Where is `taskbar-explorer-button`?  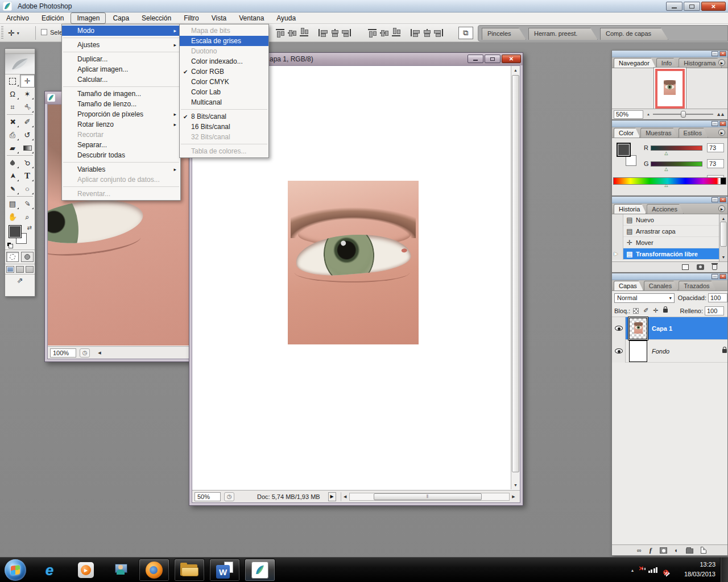
taskbar-explorer-button is located at coordinates (189, 570).